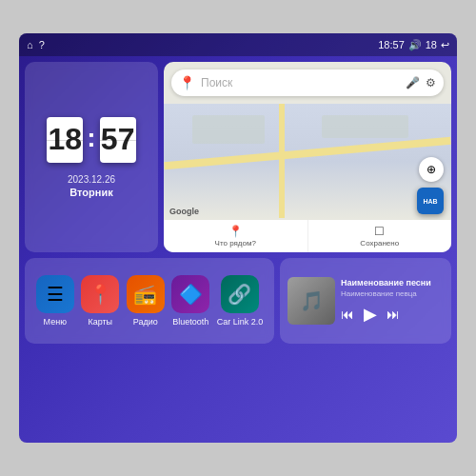 The height and width of the screenshot is (476, 476). Describe the element at coordinates (146, 301) in the screenshot. I see `app-item-radio: 📻Радио` at that location.